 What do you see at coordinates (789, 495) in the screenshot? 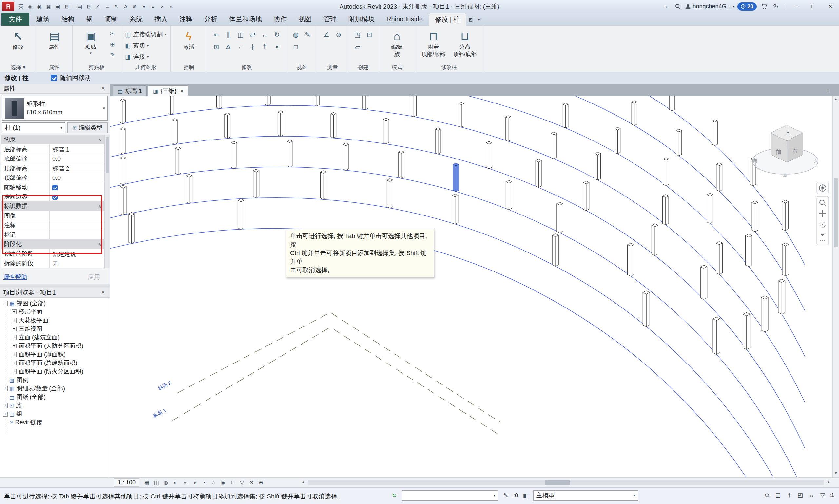
I see `select-pinned-icon: †` at bounding box center [789, 495].